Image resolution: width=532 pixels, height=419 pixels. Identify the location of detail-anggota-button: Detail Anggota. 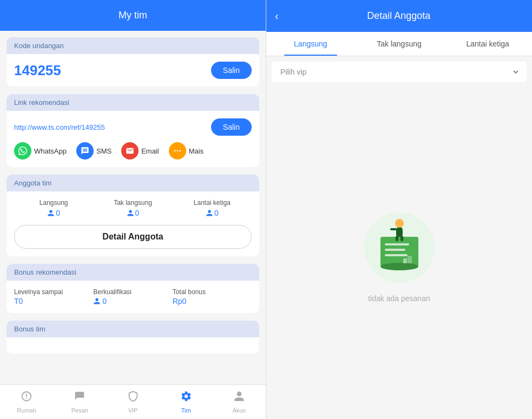
(133, 237).